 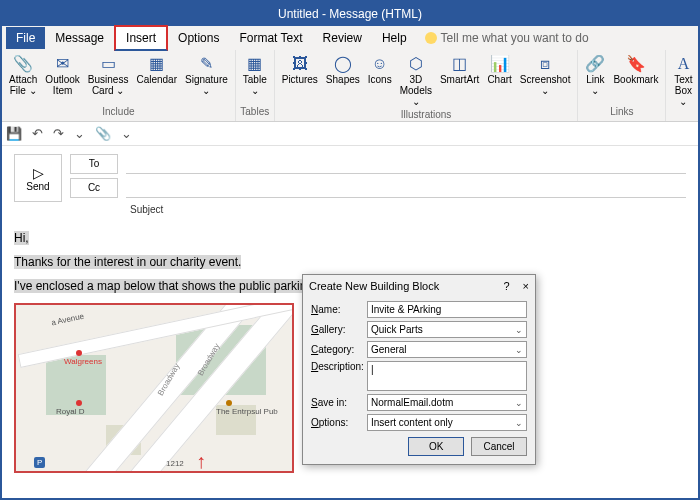 I want to click on outlook-item-button: ✉Outlook Item, so click(x=62, y=75).